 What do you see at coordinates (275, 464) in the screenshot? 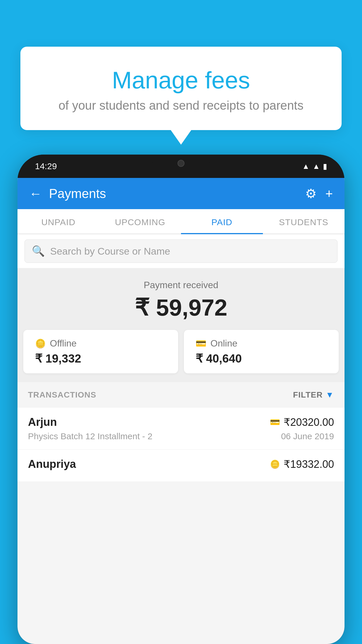
I see `offline-payment-icon-2: 🪙` at bounding box center [275, 464].